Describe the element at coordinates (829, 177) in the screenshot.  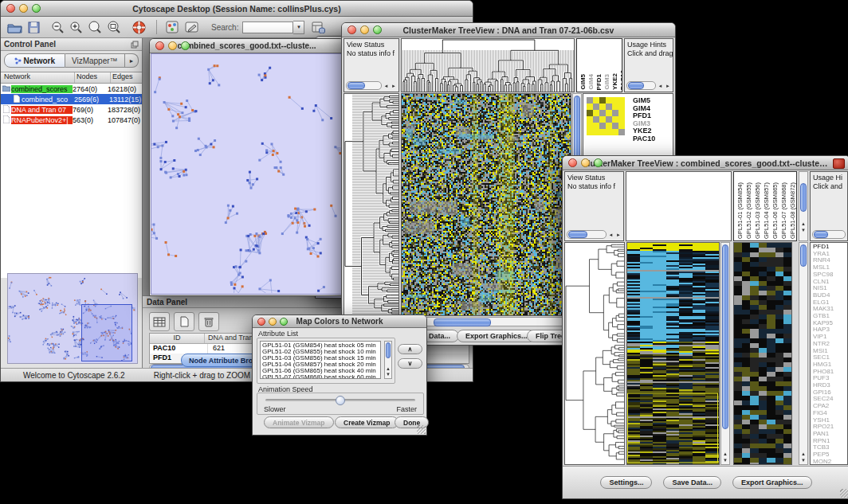
I see `usage-hints-title: Usage Hi` at that location.